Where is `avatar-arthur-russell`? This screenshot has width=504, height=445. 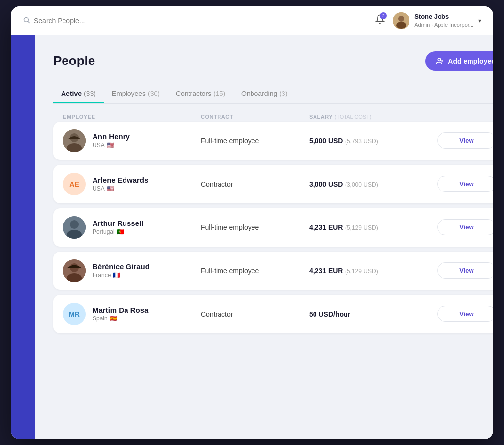 avatar-arthur-russell is located at coordinates (74, 227).